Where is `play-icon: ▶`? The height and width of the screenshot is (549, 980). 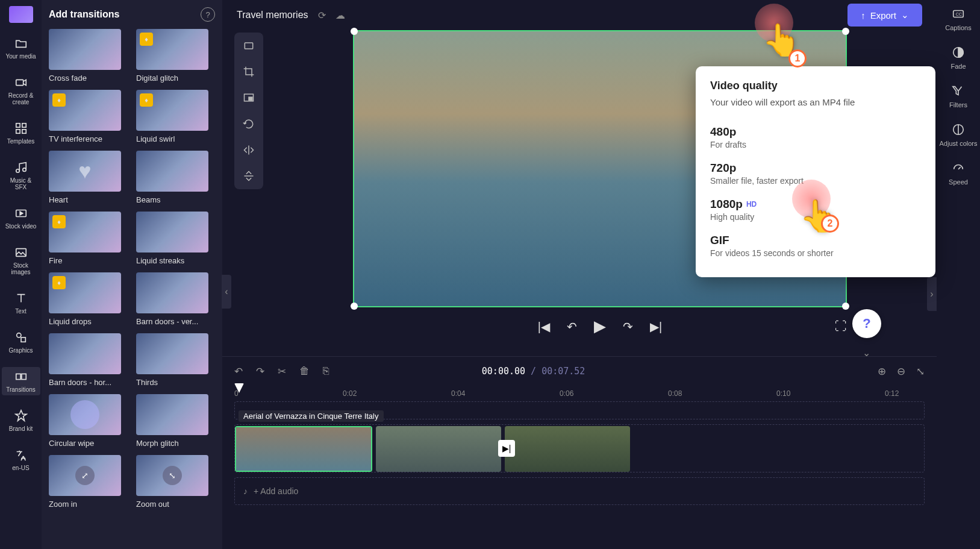
play-icon: ▶ is located at coordinates (600, 327).